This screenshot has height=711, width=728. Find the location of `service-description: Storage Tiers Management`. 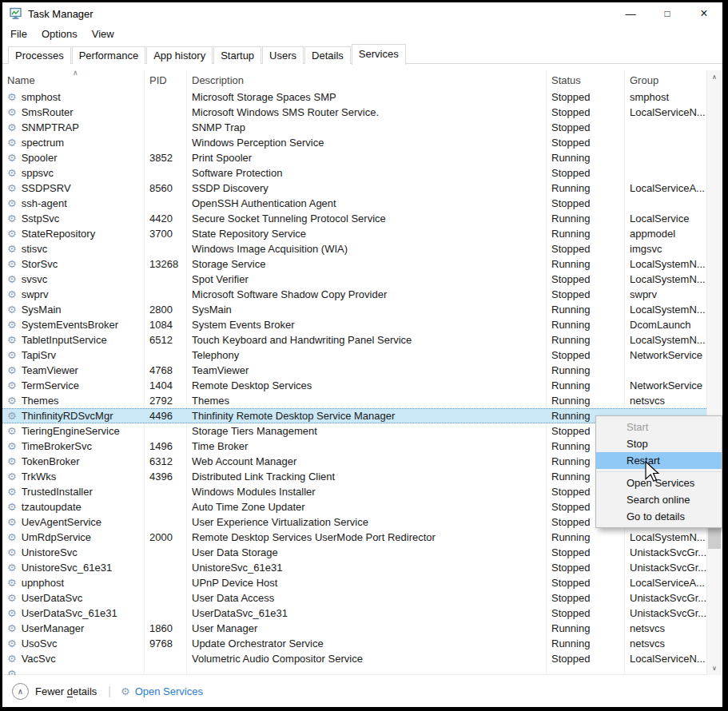

service-description: Storage Tiers Management is located at coordinates (366, 431).